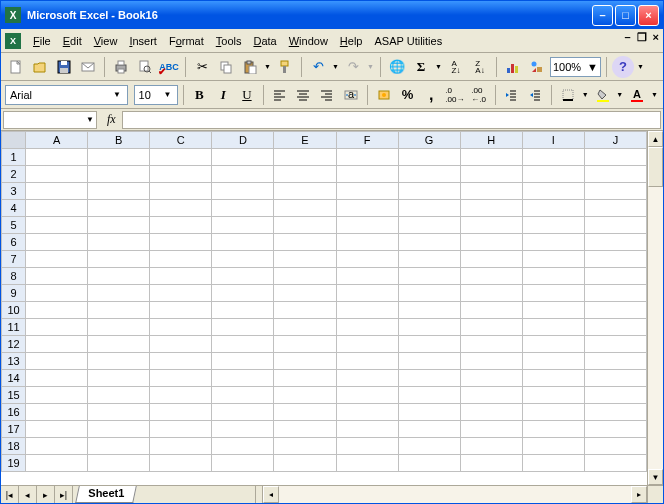 The height and width of the screenshot is (504, 664). Describe the element at coordinates (72, 41) in the screenshot. I see `menu-edit: Edit` at that location.